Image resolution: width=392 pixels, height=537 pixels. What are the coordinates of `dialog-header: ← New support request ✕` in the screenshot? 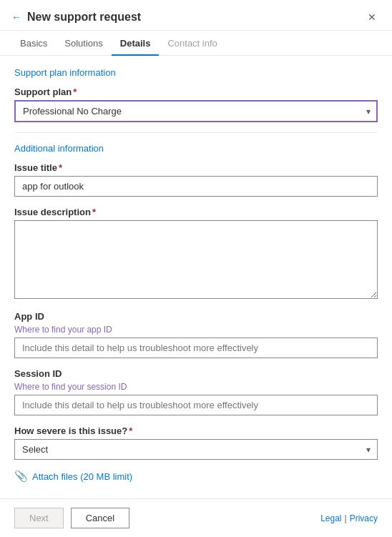 It's located at (196, 16).